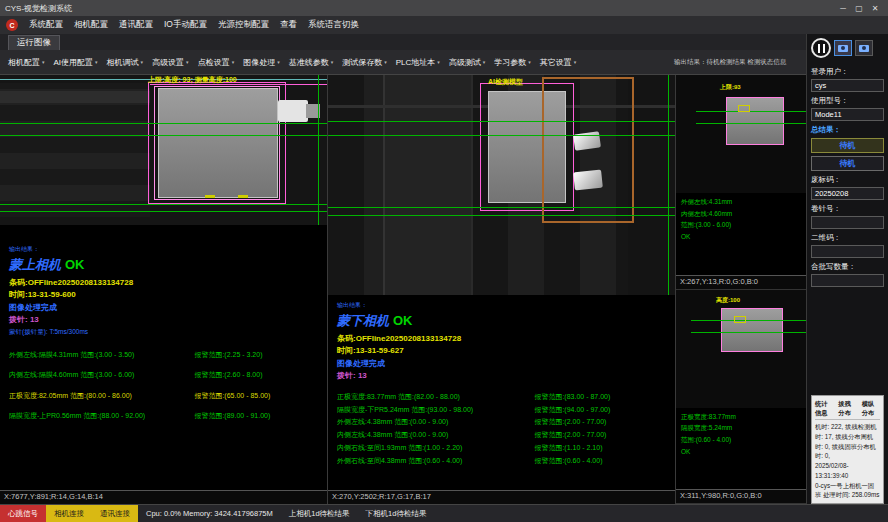 The height and width of the screenshot is (522, 888). Describe the element at coordinates (102, 396) in the screenshot. I see `measurement-text: 正极宽度:82.05mm 范围:(80.00 - 86.00)` at that location.